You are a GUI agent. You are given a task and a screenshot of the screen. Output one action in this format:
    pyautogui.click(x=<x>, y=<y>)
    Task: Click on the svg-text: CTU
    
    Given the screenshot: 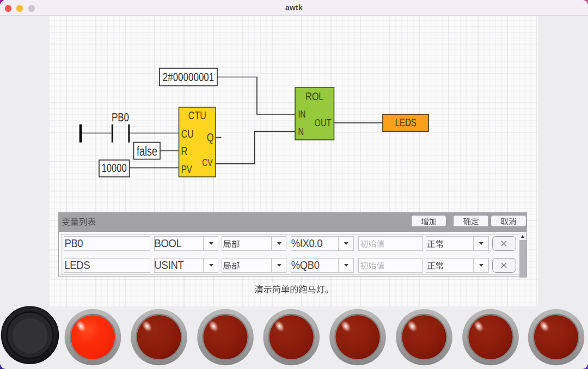 What is the action you would take?
    pyautogui.click(x=197, y=115)
    